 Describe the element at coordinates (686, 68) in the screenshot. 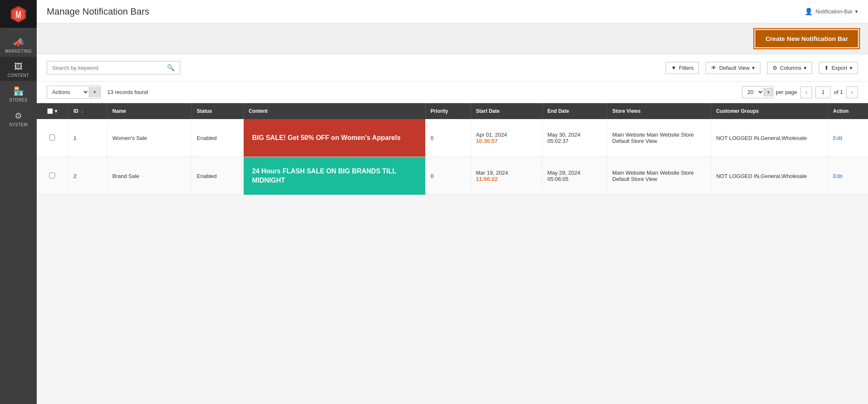

I see `filters-label: Filters` at that location.